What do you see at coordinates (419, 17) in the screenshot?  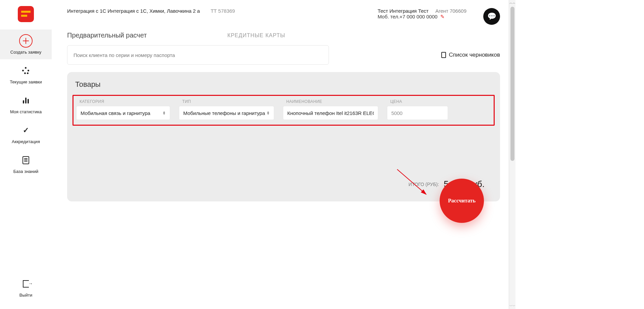 I see `header-phone: +7 000 000 0000` at bounding box center [419, 17].